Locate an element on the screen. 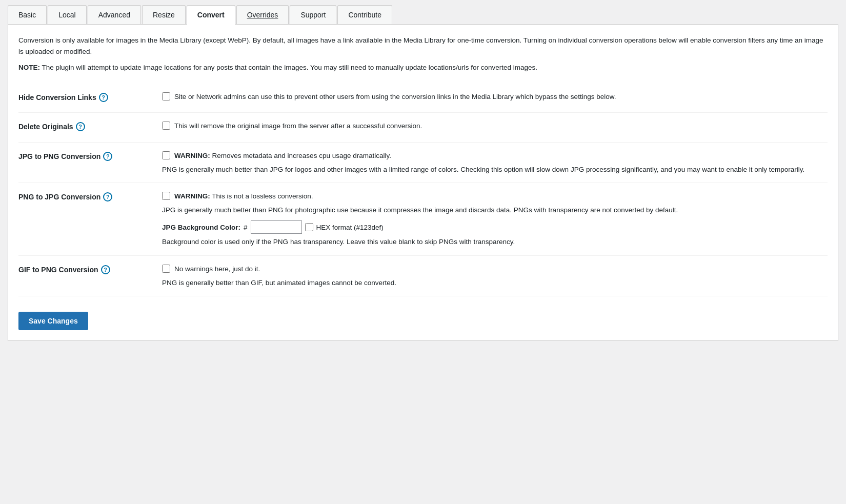 The image size is (846, 504). hide-conversion-links-desc: Site or Network admins can use this to p… is located at coordinates (395, 97).